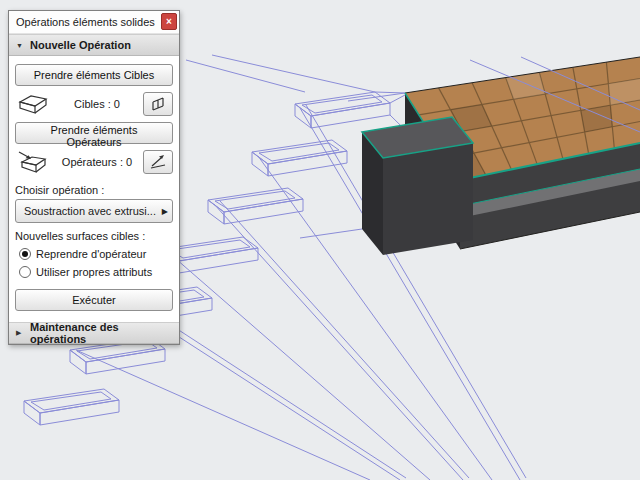 The image size is (640, 480). I want to click on triangle-down-icon: ▼, so click(20, 46).